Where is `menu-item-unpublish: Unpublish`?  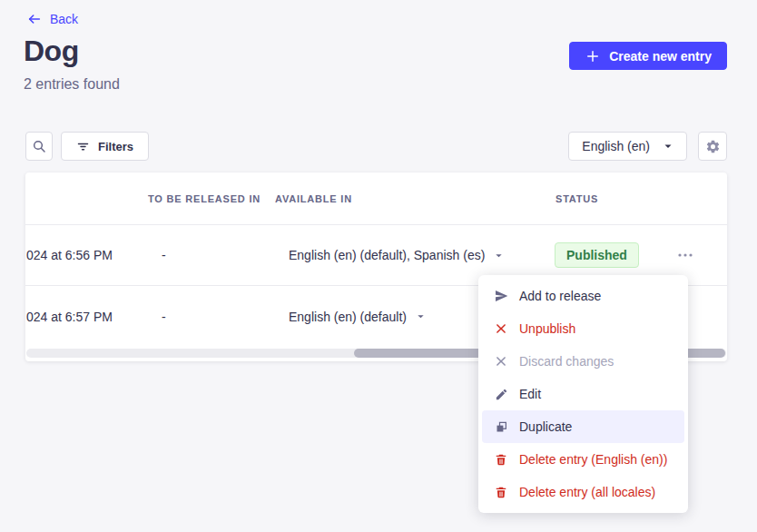
menu-item-unpublish: Unpublish is located at coordinates (583, 329).